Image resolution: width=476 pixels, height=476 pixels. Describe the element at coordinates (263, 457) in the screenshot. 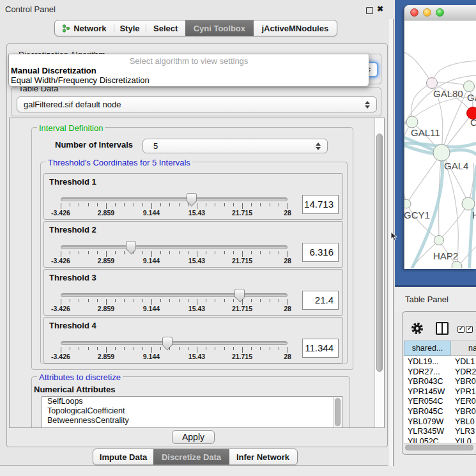

I see `bottom-tab-infer-network: Infer Network` at that location.